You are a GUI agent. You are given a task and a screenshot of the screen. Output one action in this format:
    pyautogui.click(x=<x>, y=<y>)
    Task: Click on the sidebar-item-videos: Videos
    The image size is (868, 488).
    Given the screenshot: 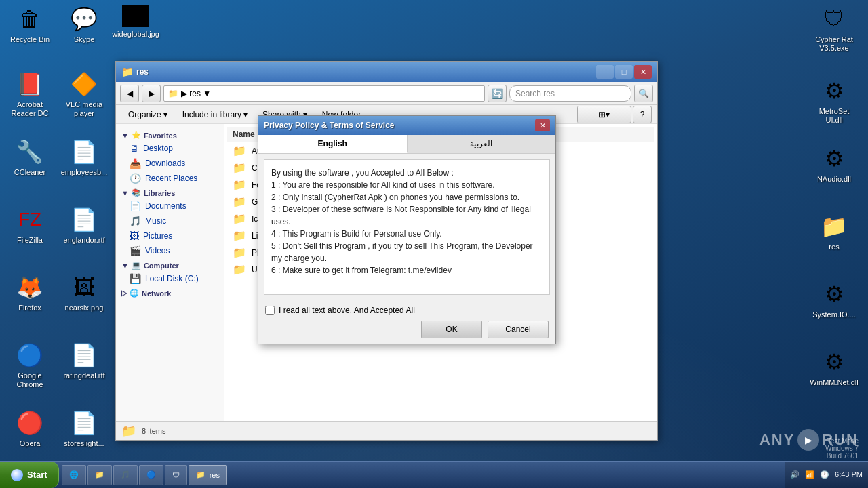 What is the action you would take?
    pyautogui.click(x=170, y=251)
    